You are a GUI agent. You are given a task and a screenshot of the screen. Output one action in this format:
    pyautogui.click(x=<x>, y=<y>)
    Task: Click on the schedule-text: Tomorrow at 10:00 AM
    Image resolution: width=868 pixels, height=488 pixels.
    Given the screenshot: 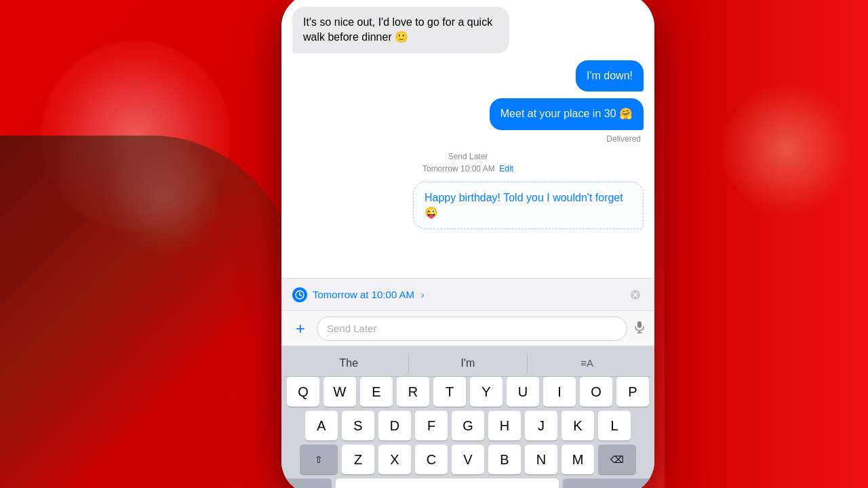 What is the action you would take?
    pyautogui.click(x=363, y=294)
    